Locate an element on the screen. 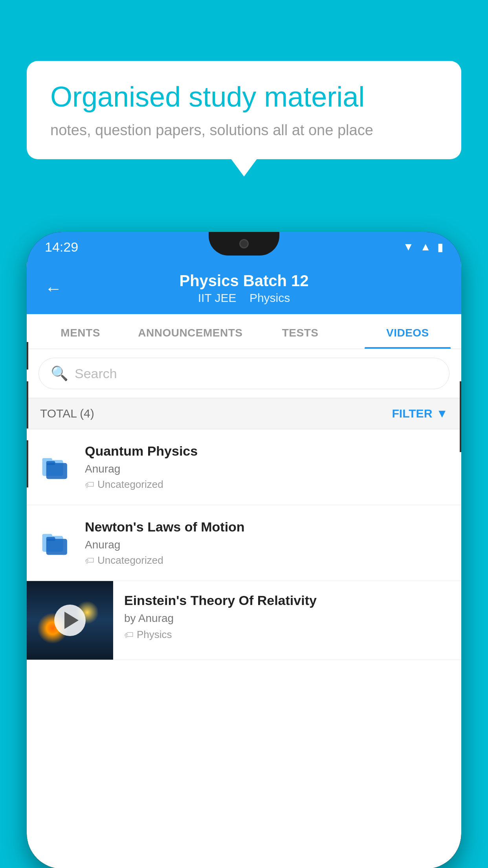 Image resolution: width=488 pixels, height=868 pixels. item-tag: 🏷 Physics is located at coordinates (287, 634).